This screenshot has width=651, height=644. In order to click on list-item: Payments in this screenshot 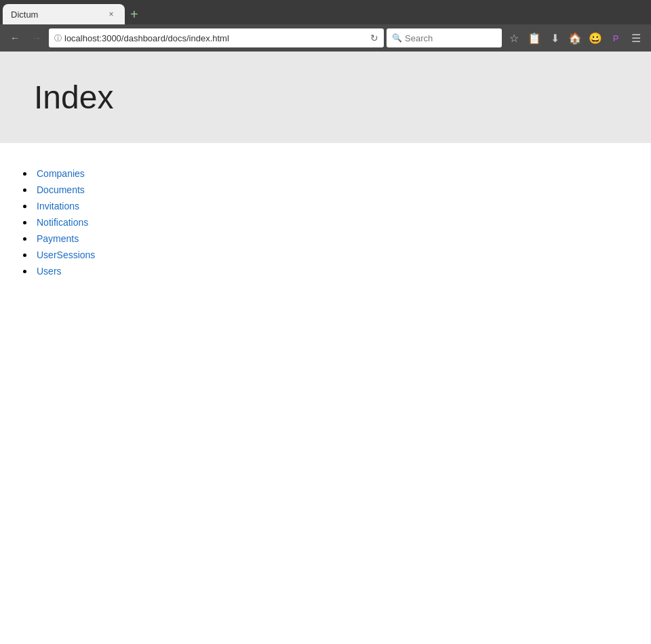, I will do `click(326, 239)`.